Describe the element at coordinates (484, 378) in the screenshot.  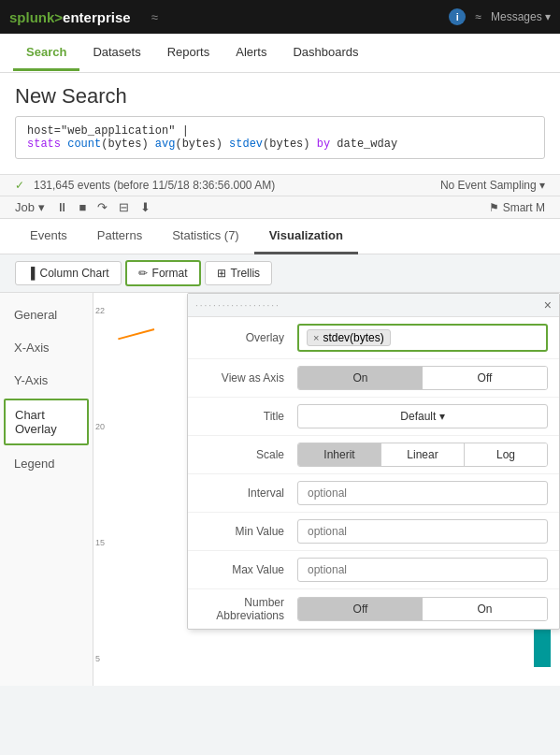
I see `view-as-axis-off: Off` at that location.